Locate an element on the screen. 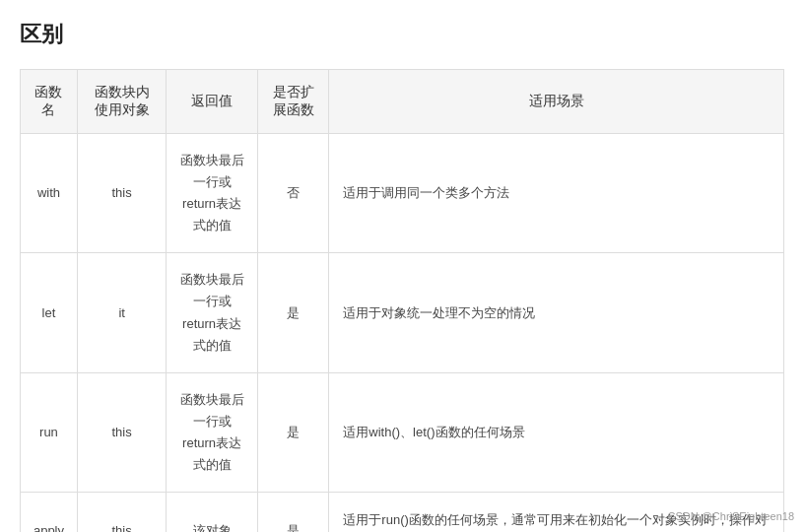 The width and height of the screenshot is (804, 532). col-header-return: 返回值 is located at coordinates (213, 102).